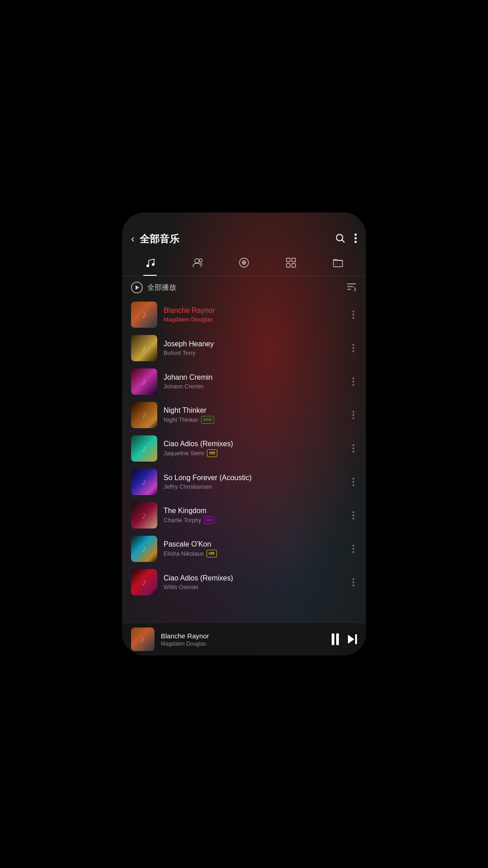 This screenshot has height=868, width=488. I want to click on song-artist-row: Johann Cremin, so click(253, 386).